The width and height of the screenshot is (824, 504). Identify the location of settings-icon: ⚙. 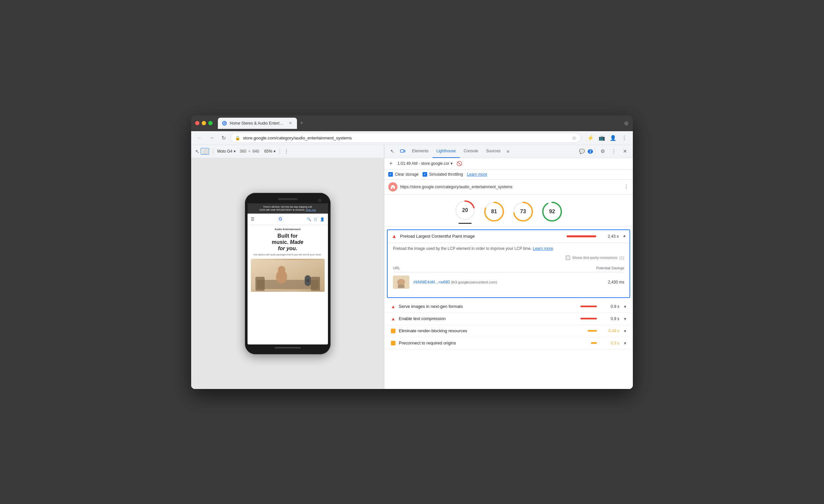
(603, 151).